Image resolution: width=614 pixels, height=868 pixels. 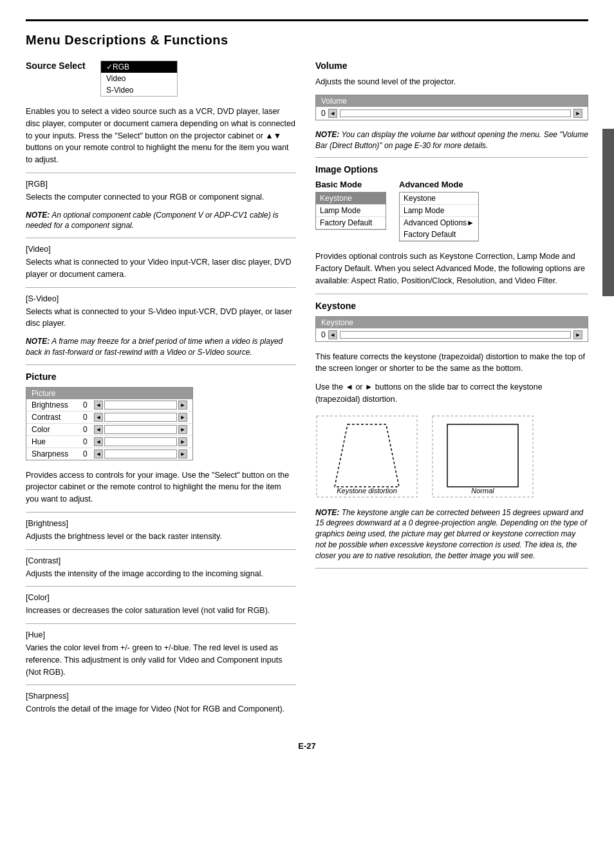 I want to click on keystone-distortion-svg, so click(x=367, y=457).